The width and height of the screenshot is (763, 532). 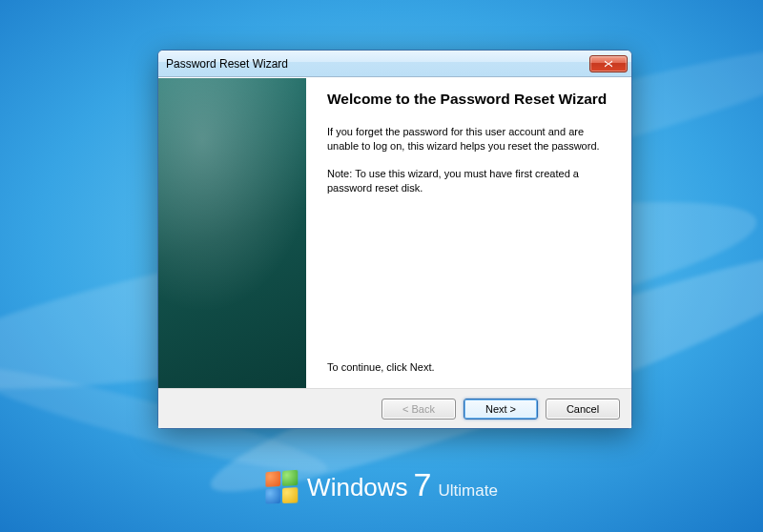 What do you see at coordinates (282, 487) in the screenshot?
I see `windows-logo-icon` at bounding box center [282, 487].